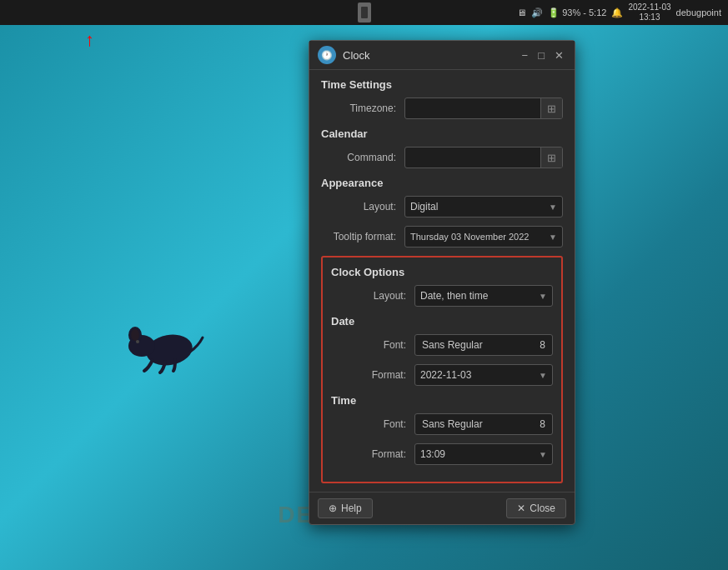 This screenshot has height=570, width=728. I want to click on command-input-group: ⊞, so click(484, 158).